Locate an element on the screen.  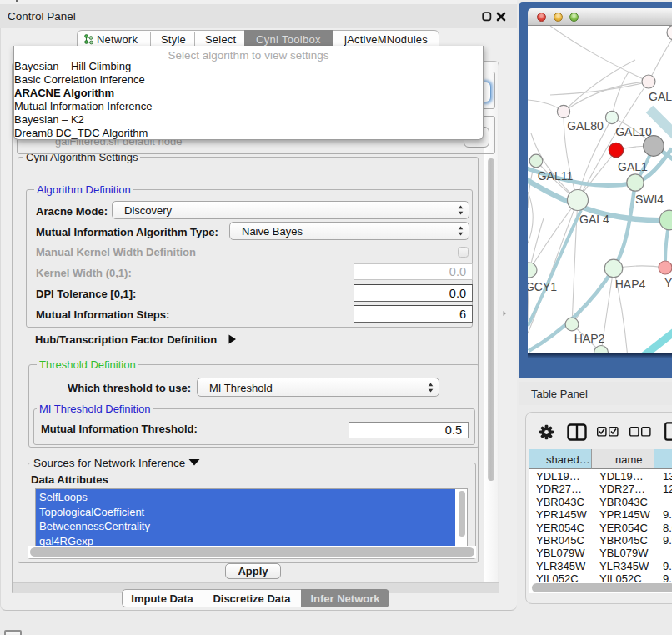
svg-text: GCY1 is located at coordinates (542, 287).